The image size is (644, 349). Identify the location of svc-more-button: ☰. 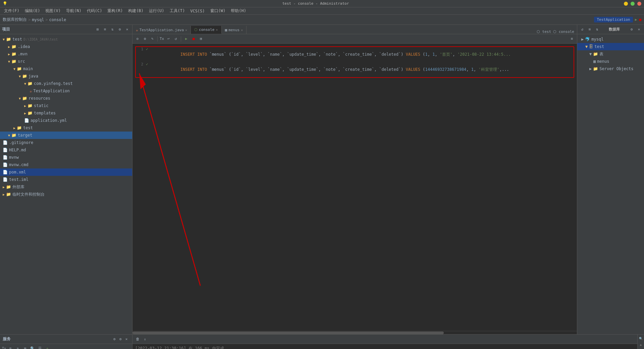
(40, 348).